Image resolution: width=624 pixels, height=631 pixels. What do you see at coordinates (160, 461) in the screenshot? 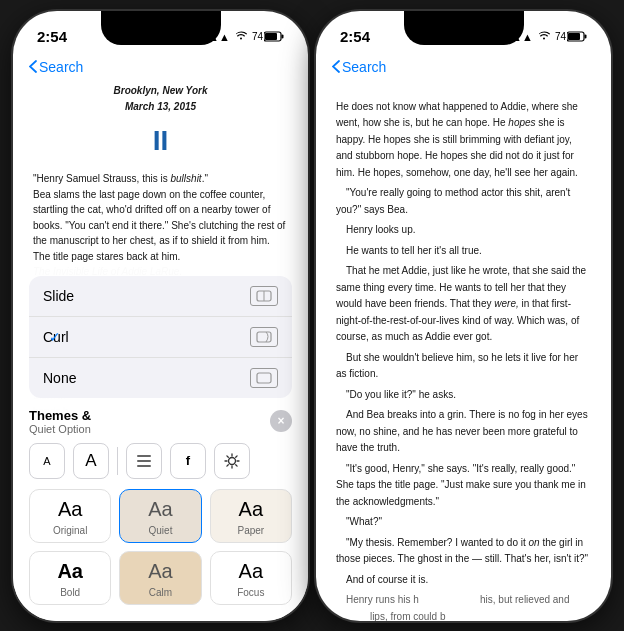
I see `font-controls: A A f` at bounding box center [160, 461].